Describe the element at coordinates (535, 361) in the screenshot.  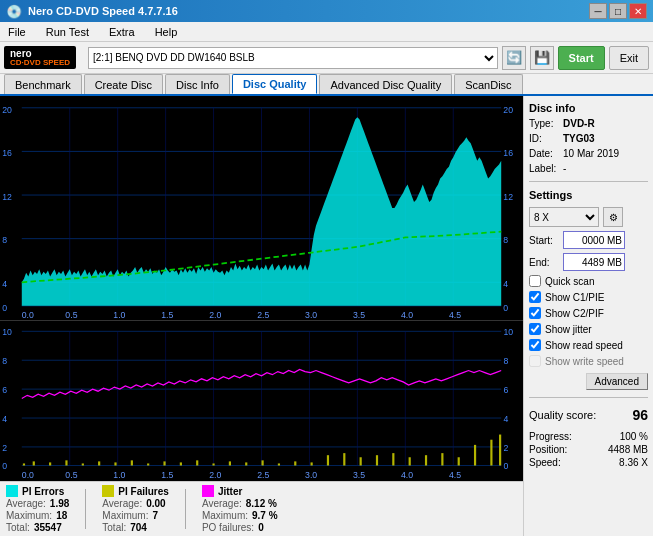
I see `show-write-speed-checkbox` at that location.